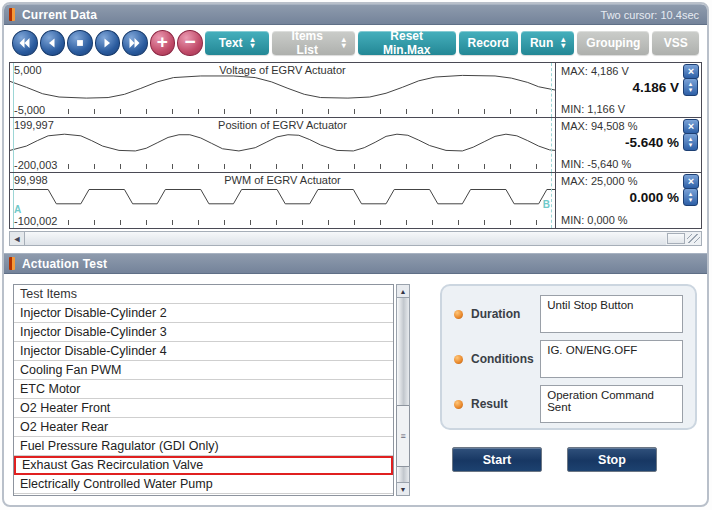 The height and width of the screenshot is (510, 712). I want to click on list-item: Fuel Pressure Ragulator (GDI Only), so click(204, 446).